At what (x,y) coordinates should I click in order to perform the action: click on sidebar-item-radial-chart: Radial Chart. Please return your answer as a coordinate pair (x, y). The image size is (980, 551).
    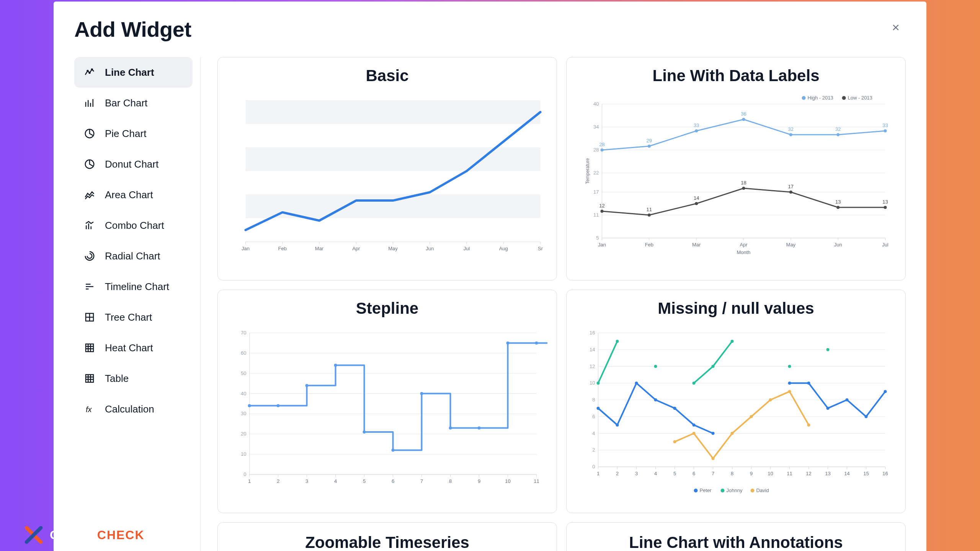
    Looking at the image, I should click on (133, 256).